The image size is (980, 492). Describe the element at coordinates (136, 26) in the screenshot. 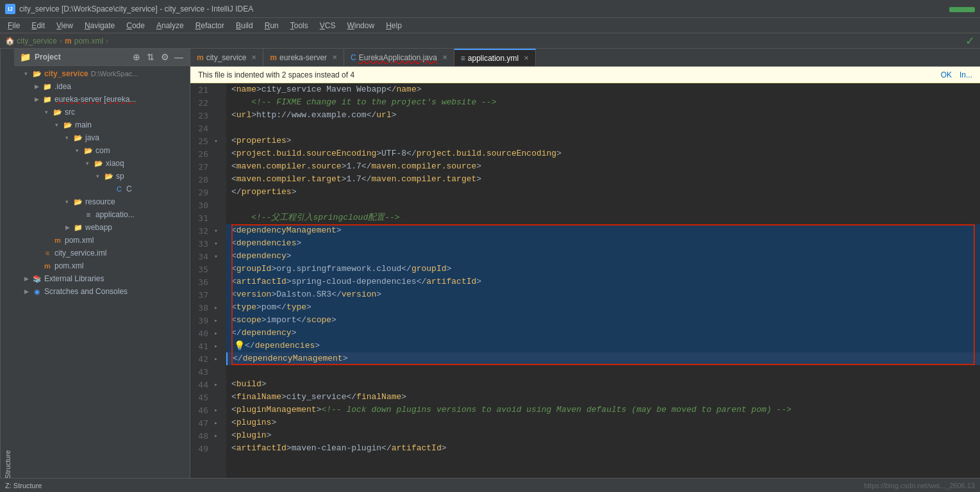

I see `menu-code: Code` at that location.